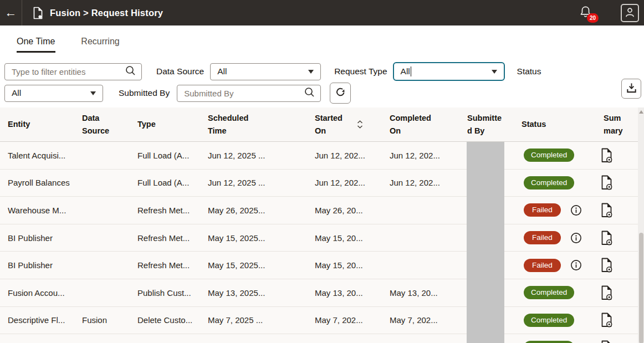 Image resolution: width=644 pixels, height=343 pixels. I want to click on chevron-down-icon, so click(311, 72).